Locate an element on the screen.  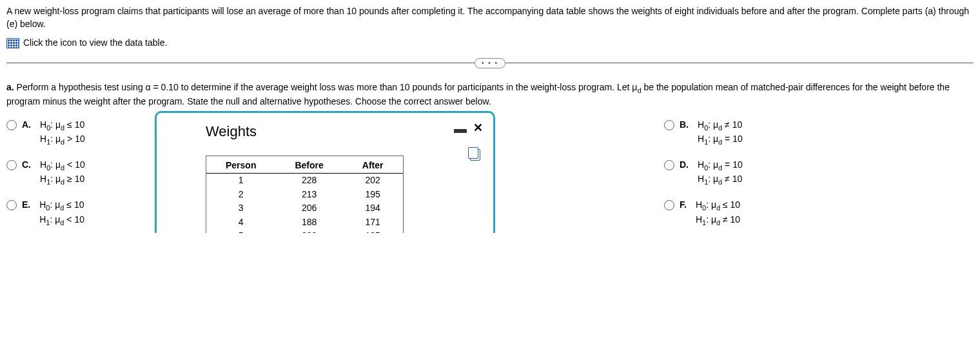
option-f: F. H0: μd ≤ 10 H1: μd ≠ 10 is located at coordinates (819, 213).